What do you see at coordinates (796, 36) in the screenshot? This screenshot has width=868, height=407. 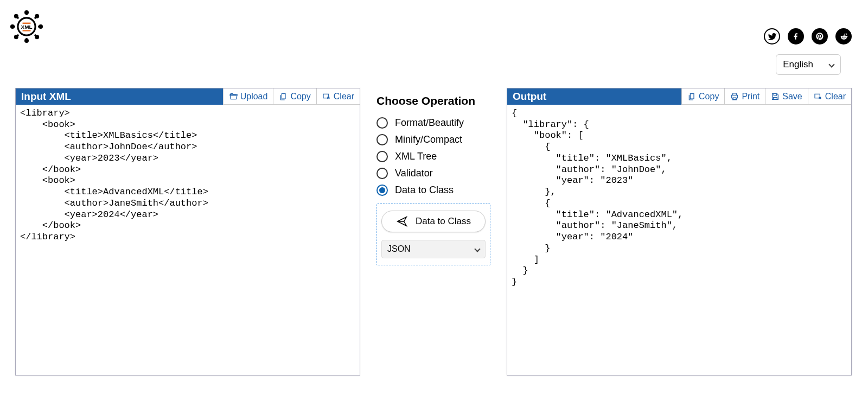 I see `facebook-icon` at bounding box center [796, 36].